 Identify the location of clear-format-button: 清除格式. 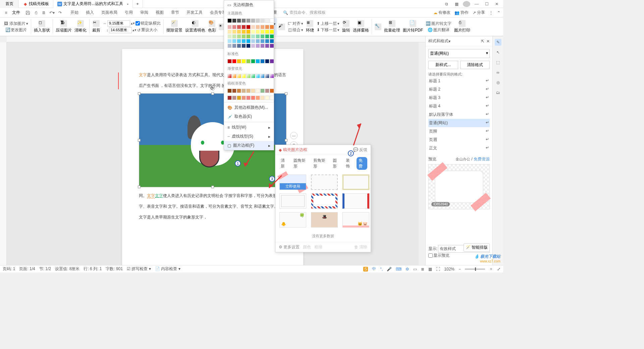
(475, 65).